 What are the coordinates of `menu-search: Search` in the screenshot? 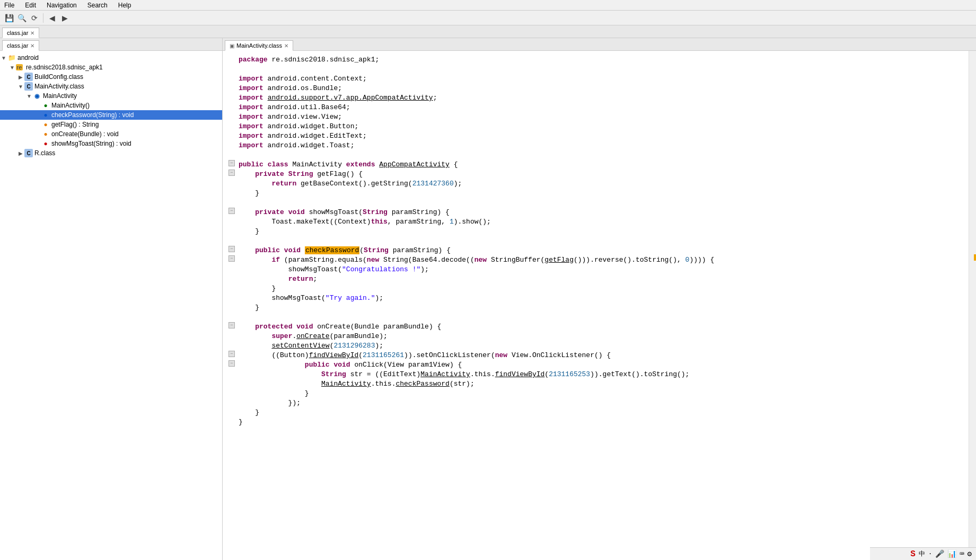 It's located at (98, 5).